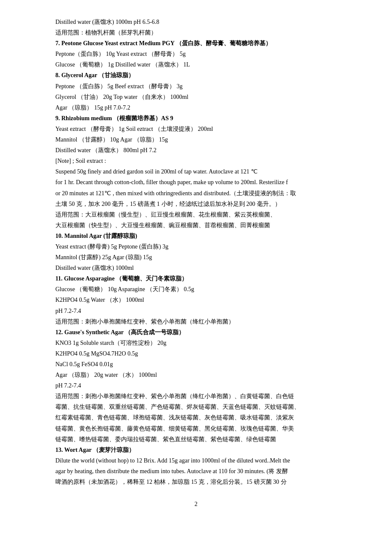 This screenshot has width=392, height=555. What do you see at coordinates (196, 354) in the screenshot?
I see `line28: K2HPO4 0.5g MgSO4.7H2O 0.5g` at bounding box center [196, 354].